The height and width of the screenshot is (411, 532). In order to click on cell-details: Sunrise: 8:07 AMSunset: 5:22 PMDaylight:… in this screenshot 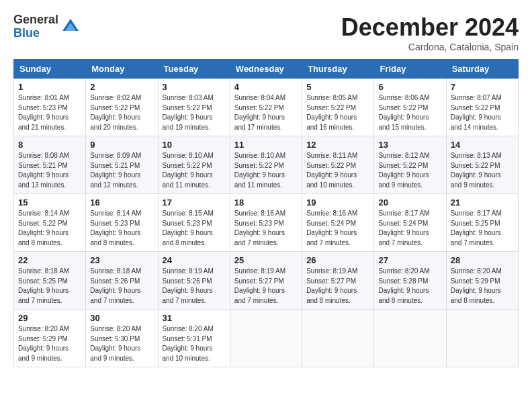, I will do `click(482, 113)`.